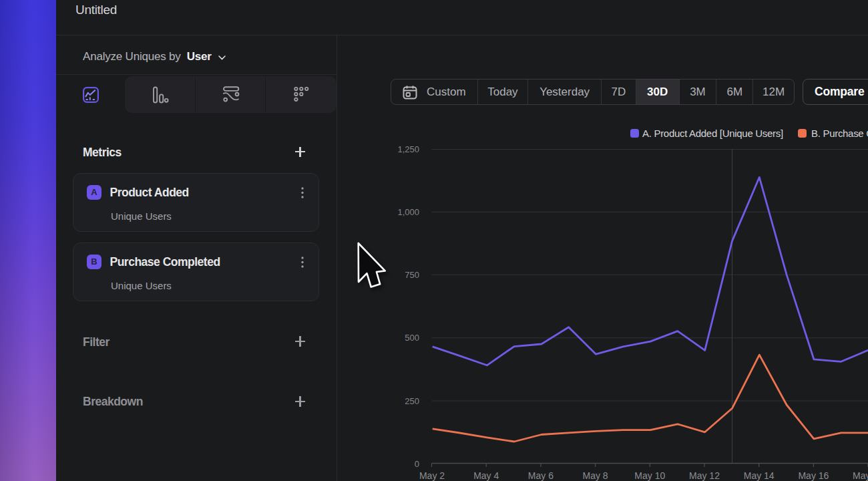 The width and height of the screenshot is (868, 481). I want to click on svg-text: 250, so click(412, 401).